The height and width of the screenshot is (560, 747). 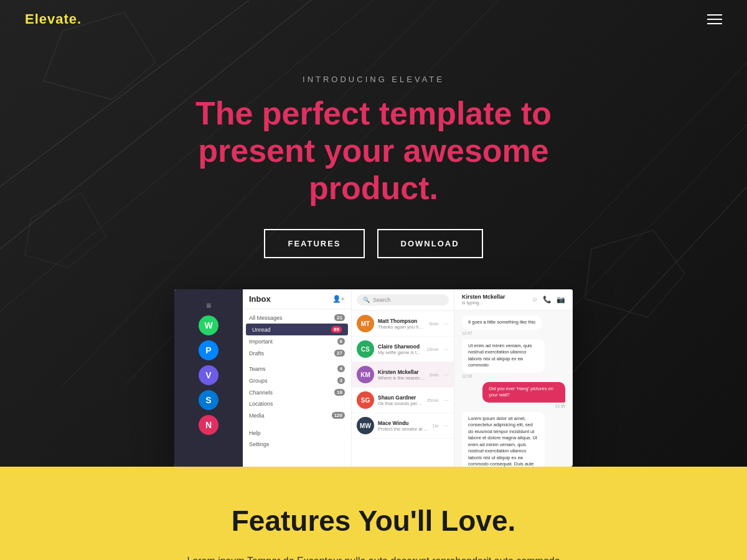 I want to click on chat-preview-shaun: Ok that sounds perfect 👍, so click(x=401, y=403).